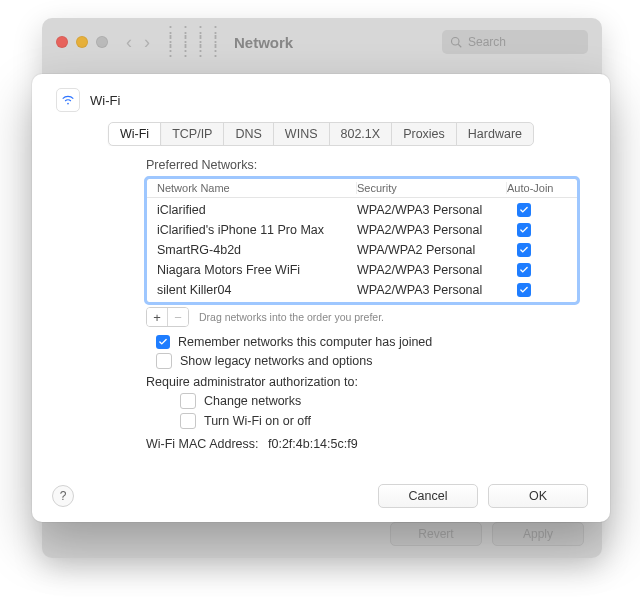 This screenshot has height=610, width=640. What do you see at coordinates (82, 42) in the screenshot?
I see `minimize-window-icon` at bounding box center [82, 42].